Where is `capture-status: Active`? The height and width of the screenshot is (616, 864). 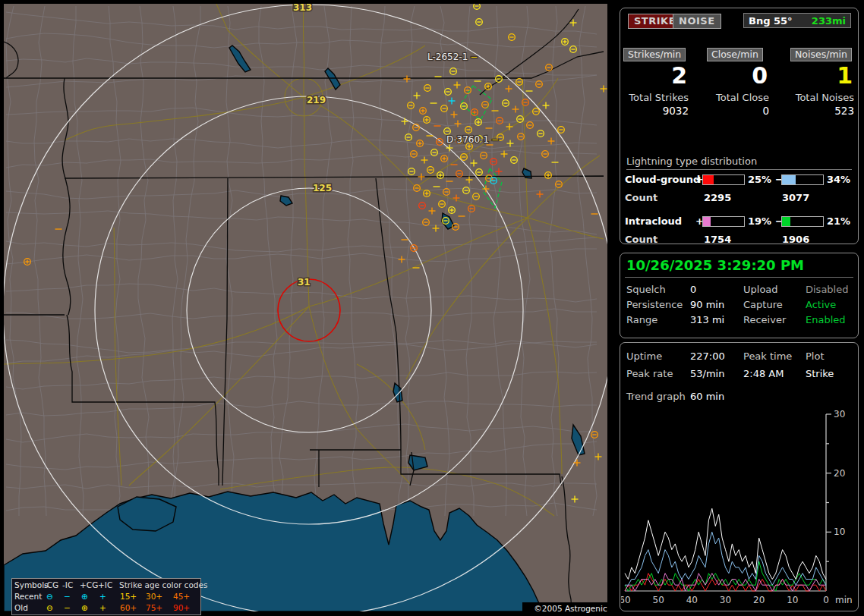 capture-status: Active is located at coordinates (821, 305).